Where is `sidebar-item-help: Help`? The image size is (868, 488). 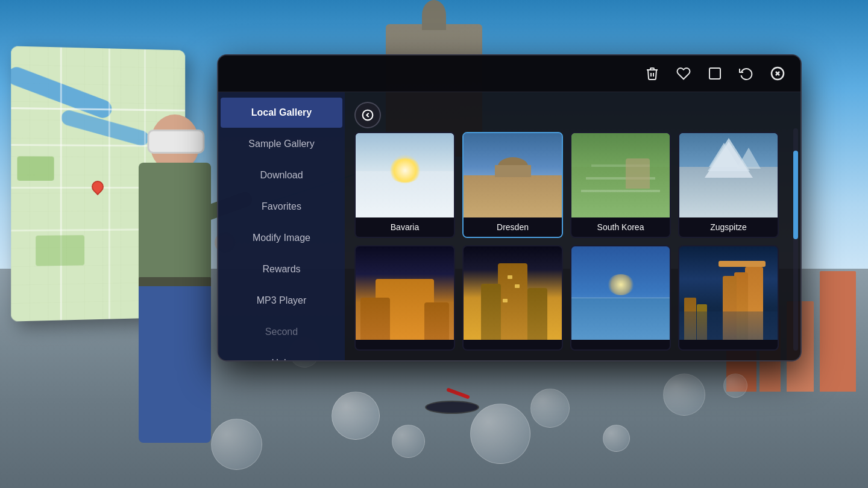 sidebar-item-help: Help is located at coordinates (281, 354).